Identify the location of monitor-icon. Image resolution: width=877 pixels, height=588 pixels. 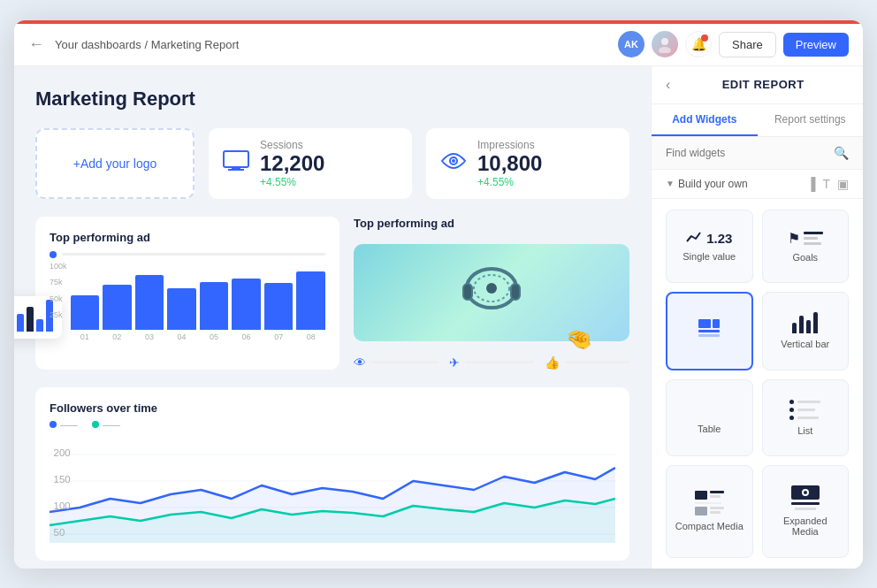
(236, 164).